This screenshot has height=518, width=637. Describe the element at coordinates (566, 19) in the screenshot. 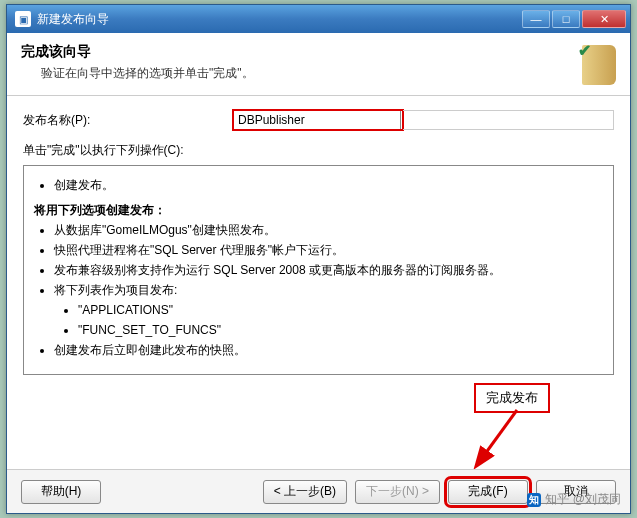

I see `maximize-button: □` at that location.